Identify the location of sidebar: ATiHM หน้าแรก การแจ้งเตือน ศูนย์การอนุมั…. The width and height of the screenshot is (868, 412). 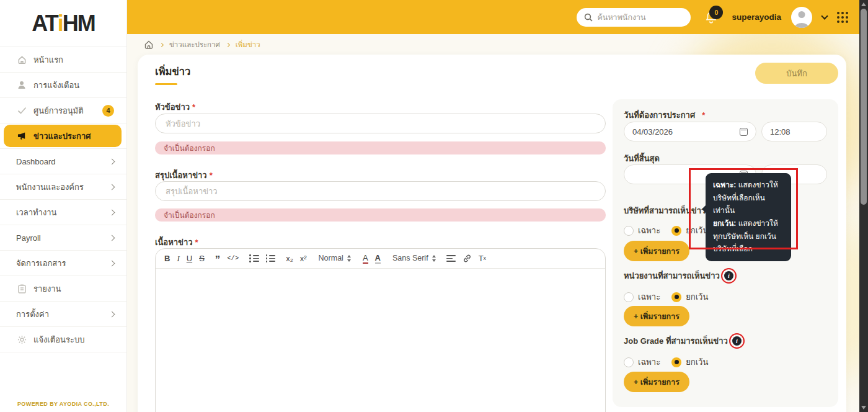
(63, 206).